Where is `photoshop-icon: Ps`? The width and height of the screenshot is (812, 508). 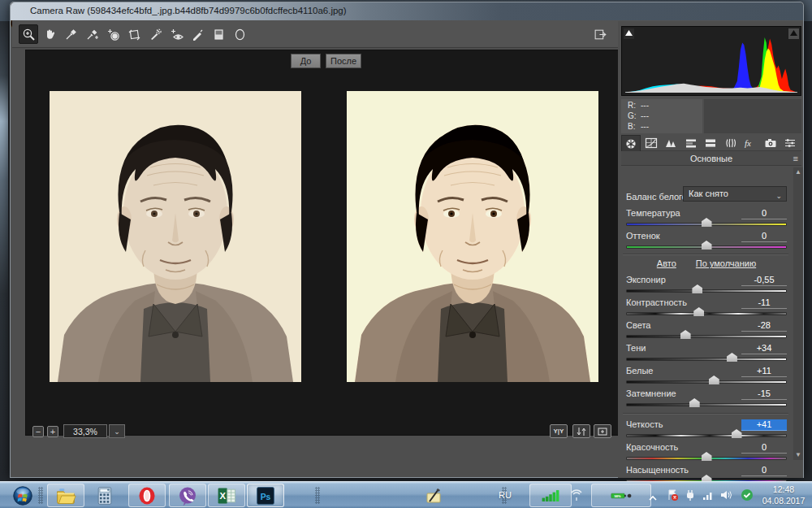
photoshop-icon: Ps is located at coordinates (266, 496).